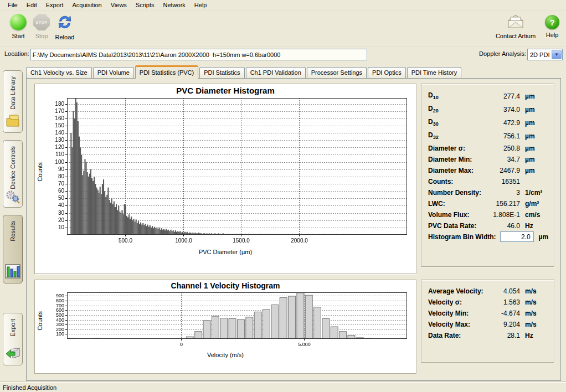 Image resolution: width=566 pixels, height=392 pixels. I want to click on stat-row: Diameter σ:250.8µm, so click(488, 148).